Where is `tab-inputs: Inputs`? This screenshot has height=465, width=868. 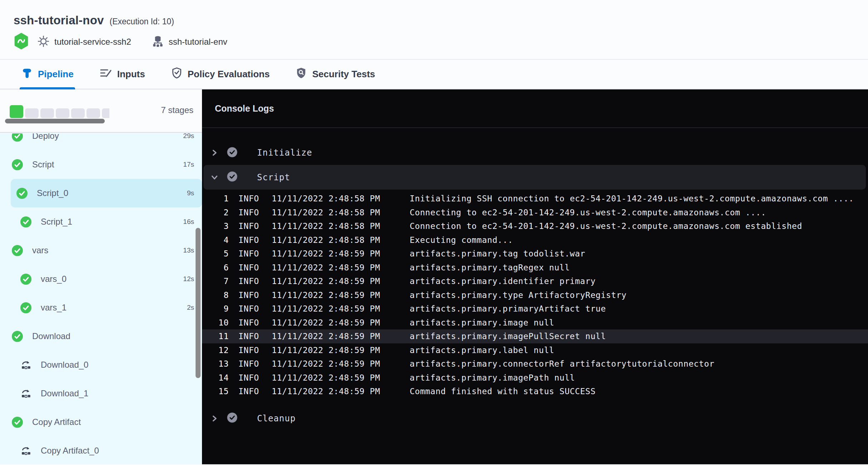
tab-inputs: Inputs is located at coordinates (122, 74).